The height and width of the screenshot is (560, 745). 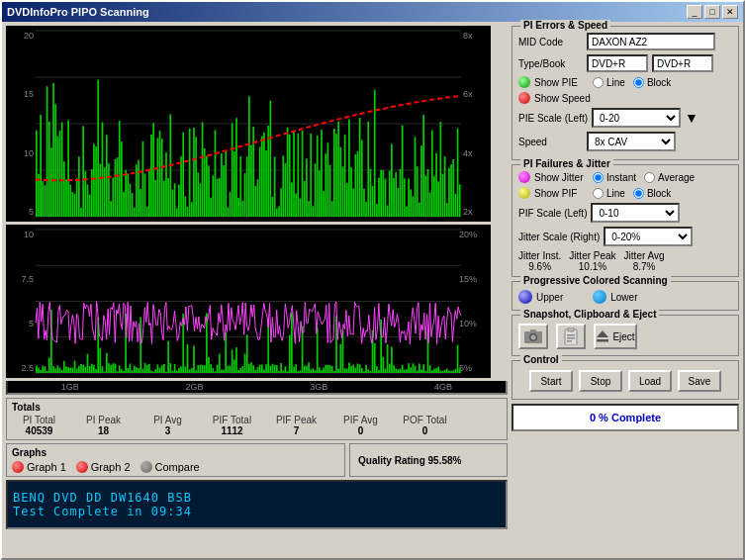 I want to click on jitter-instant-input, so click(x=598, y=178).